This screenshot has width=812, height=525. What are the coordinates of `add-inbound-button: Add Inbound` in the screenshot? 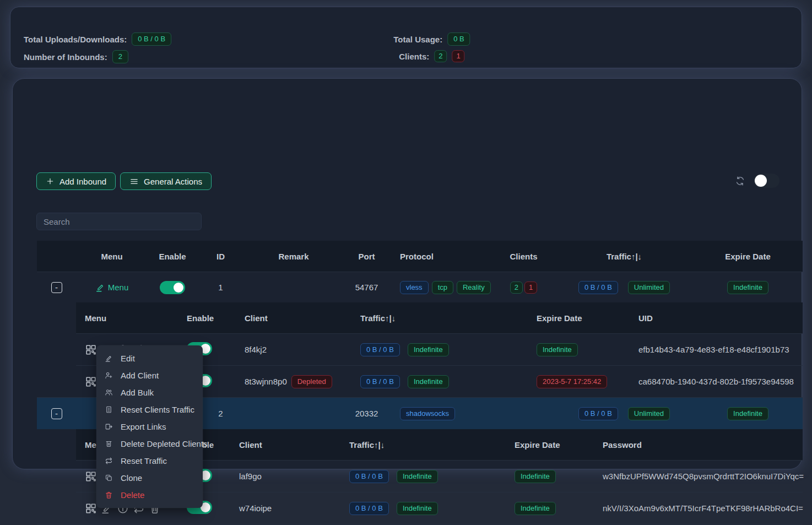 It's located at (76, 181).